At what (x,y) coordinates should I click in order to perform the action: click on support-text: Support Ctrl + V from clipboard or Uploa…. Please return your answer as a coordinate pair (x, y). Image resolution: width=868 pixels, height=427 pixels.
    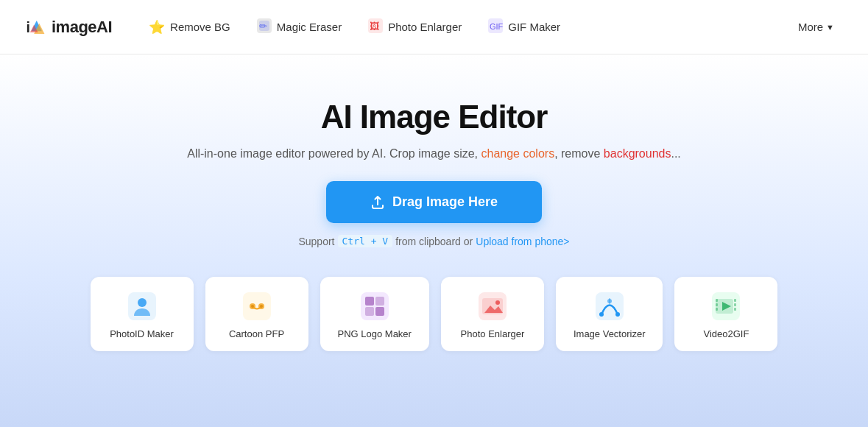
    Looking at the image, I should click on (434, 241).